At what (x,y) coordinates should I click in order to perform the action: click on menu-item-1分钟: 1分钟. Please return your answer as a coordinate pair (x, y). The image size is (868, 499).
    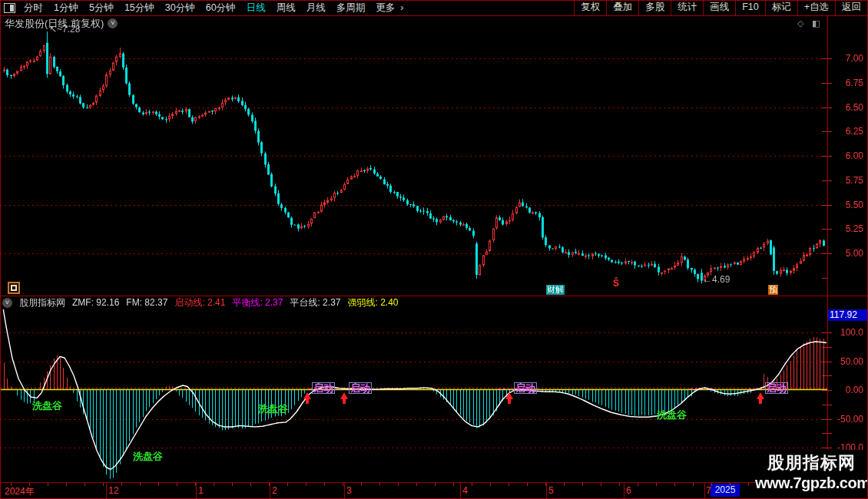
    Looking at the image, I should click on (66, 8).